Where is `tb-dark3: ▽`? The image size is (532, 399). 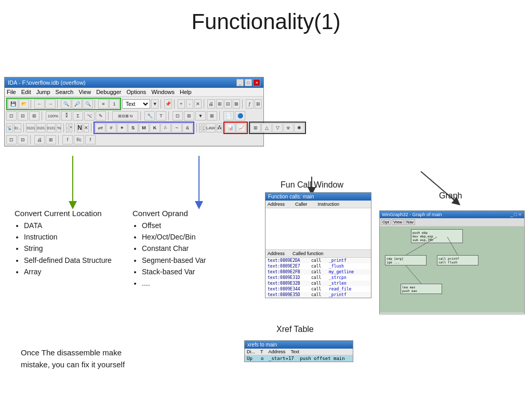 tb-dark3: ▽ is located at coordinates (277, 128).